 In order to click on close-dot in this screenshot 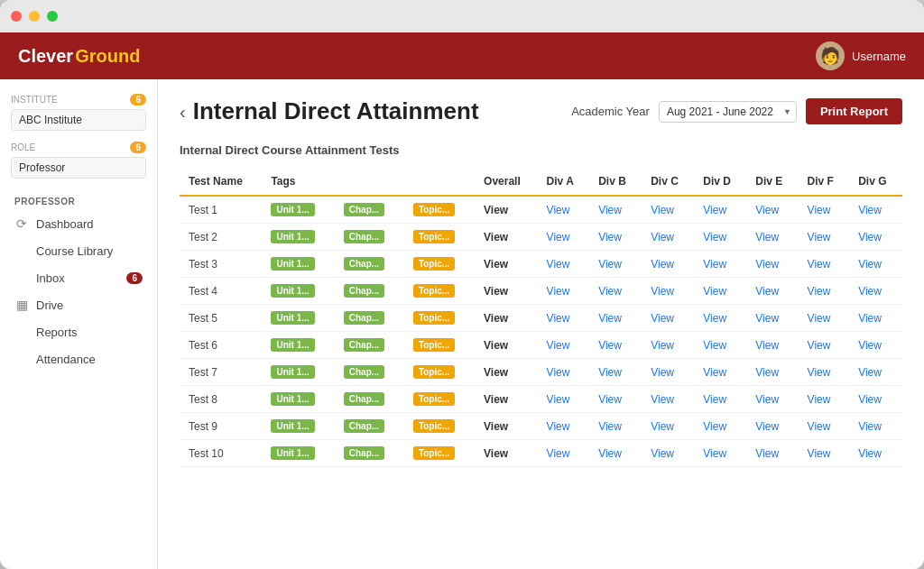, I will do `click(16, 16)`.